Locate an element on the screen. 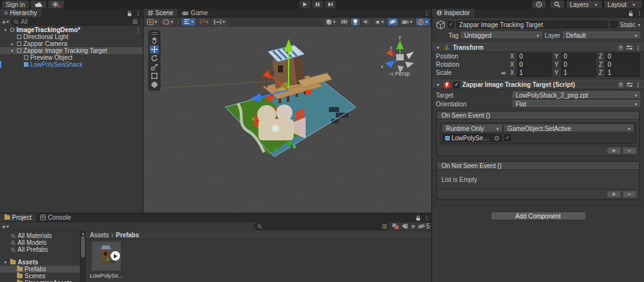 The width and height of the screenshot is (644, 282). event-bool-checkbox: ✓ is located at coordinates (508, 138).